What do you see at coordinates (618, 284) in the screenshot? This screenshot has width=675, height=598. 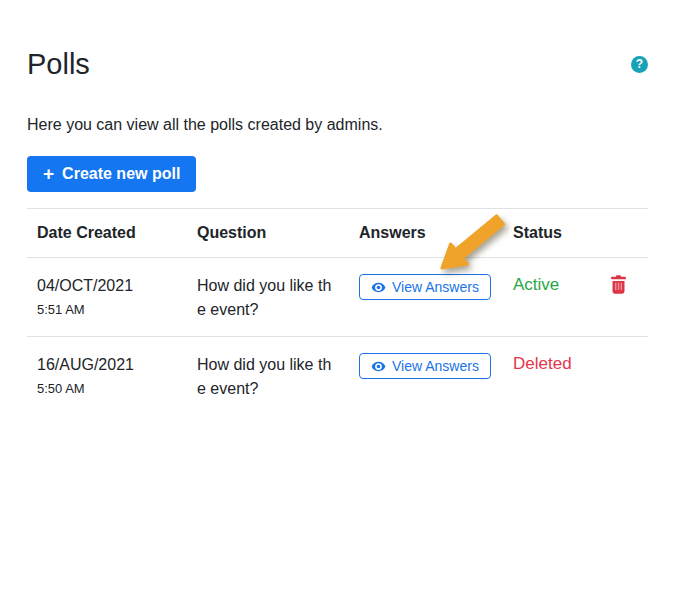 I see `trash-icon` at bounding box center [618, 284].